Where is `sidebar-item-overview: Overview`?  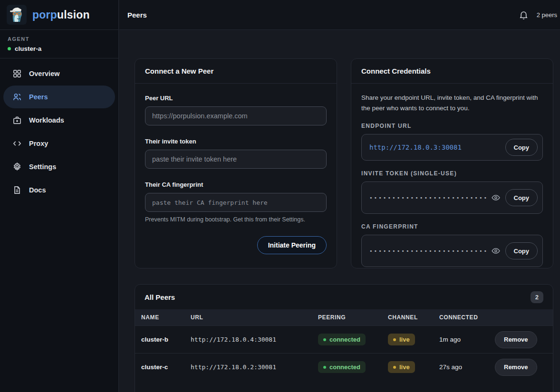
sidebar-item-overview: Overview is located at coordinates (59, 74).